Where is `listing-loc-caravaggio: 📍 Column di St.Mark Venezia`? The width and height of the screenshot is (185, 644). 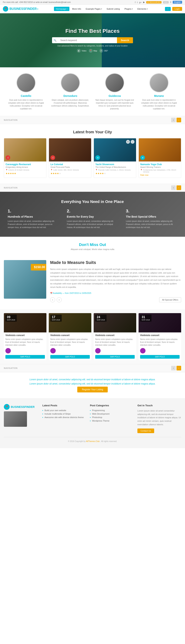
listing-loc-caravaggio: 📍 Column di St.Mark Venezia is located at coordinates (25, 170).